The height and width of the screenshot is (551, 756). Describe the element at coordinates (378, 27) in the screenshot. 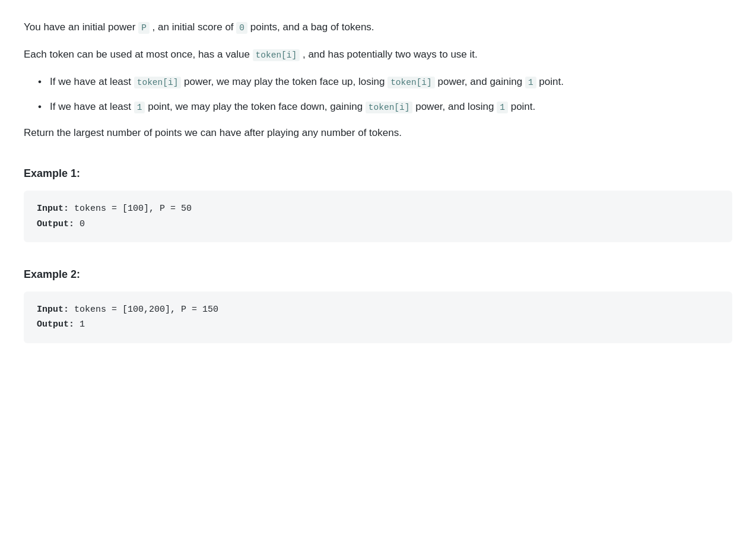

I see `intro-paragraph-1: You have an initial power P , an initial…` at that location.